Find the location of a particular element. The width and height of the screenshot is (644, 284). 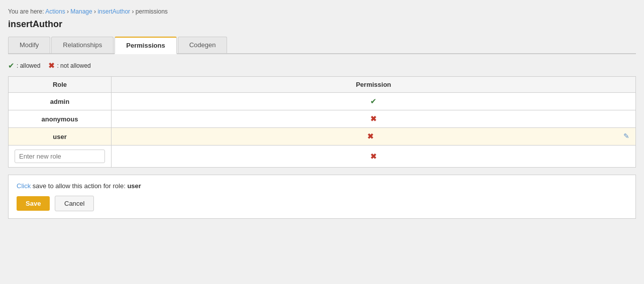

role-cell-anonymous: anonymous is located at coordinates (60, 119).